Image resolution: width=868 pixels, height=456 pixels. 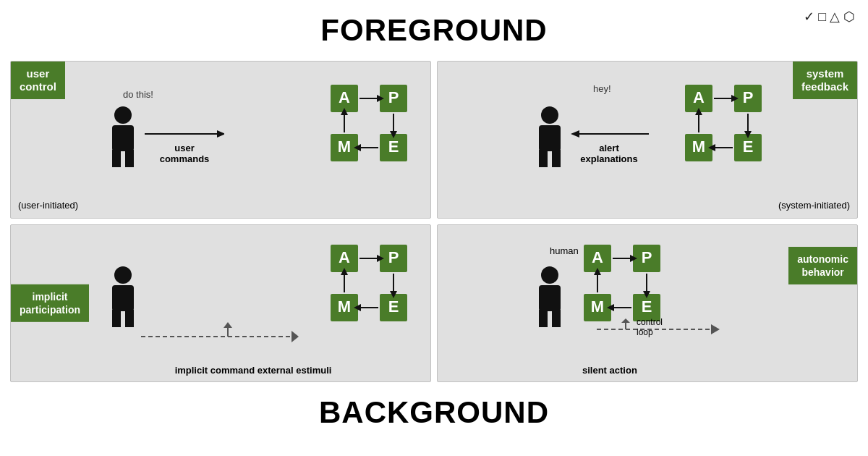 I want to click on arrow-user-commands: usercommands, so click(x=184, y=145).